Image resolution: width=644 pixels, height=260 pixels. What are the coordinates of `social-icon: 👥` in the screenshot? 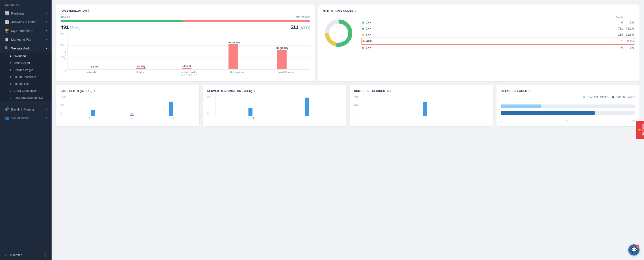 It's located at (7, 118).